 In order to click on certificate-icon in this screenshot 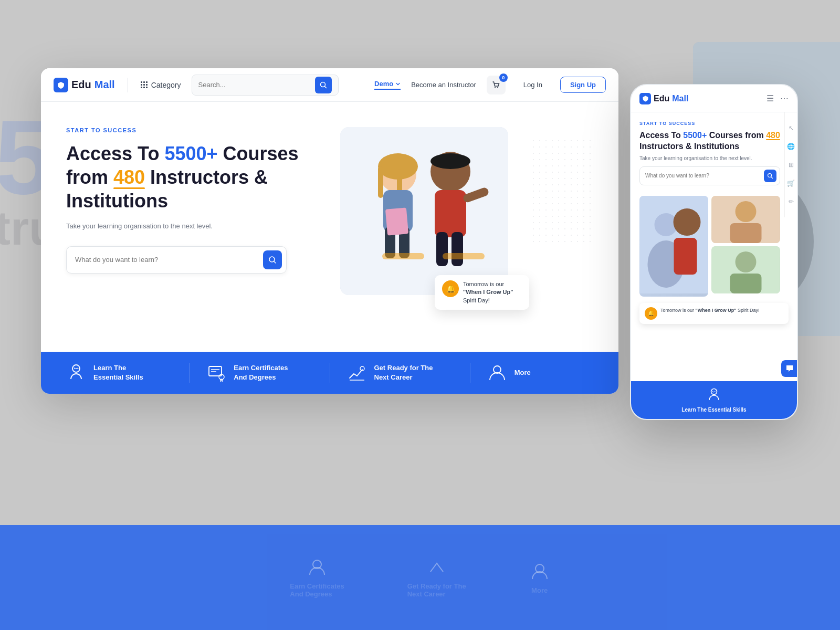, I will do `click(216, 373)`.